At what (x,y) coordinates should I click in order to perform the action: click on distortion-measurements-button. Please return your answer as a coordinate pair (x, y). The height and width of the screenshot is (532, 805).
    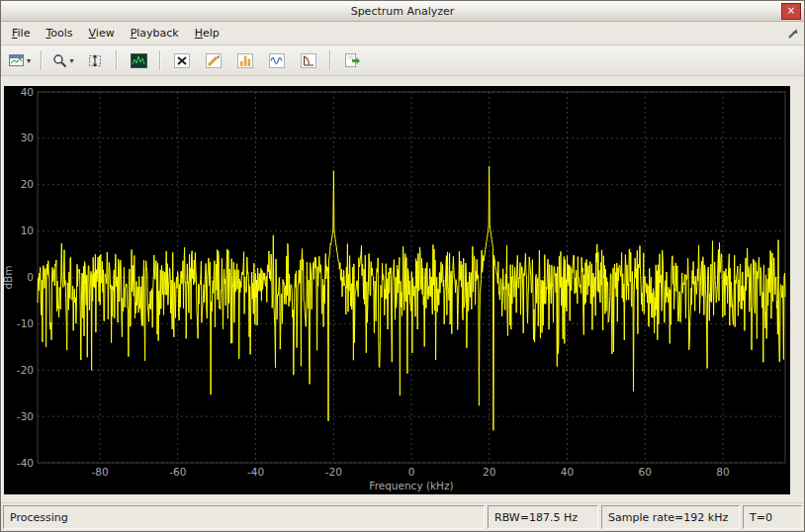
    Looking at the image, I should click on (277, 60).